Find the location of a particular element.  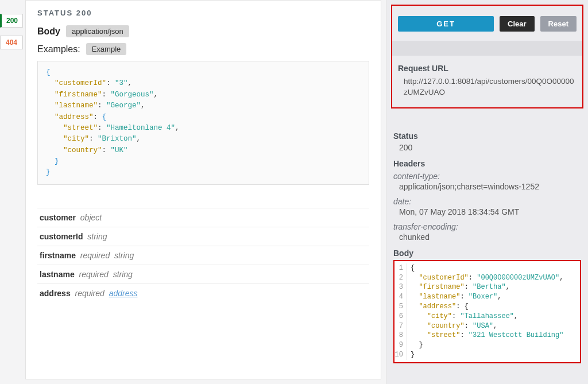

status-title: STATUS 200 is located at coordinates (203, 13).